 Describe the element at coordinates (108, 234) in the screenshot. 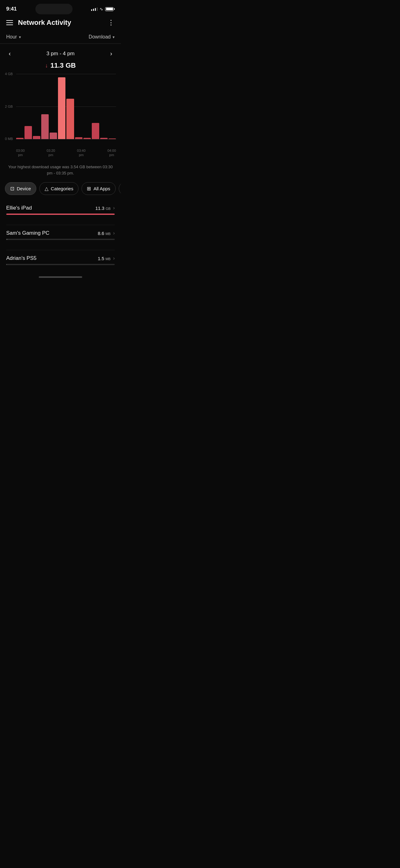

I see `device-unit-pc: MB` at that location.